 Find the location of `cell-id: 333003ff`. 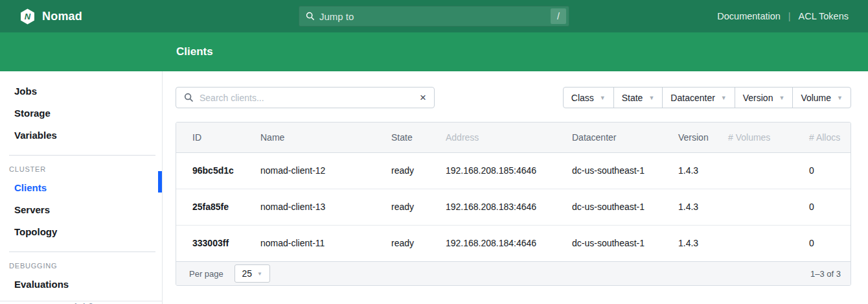

cell-id: 333003ff is located at coordinates (210, 243).